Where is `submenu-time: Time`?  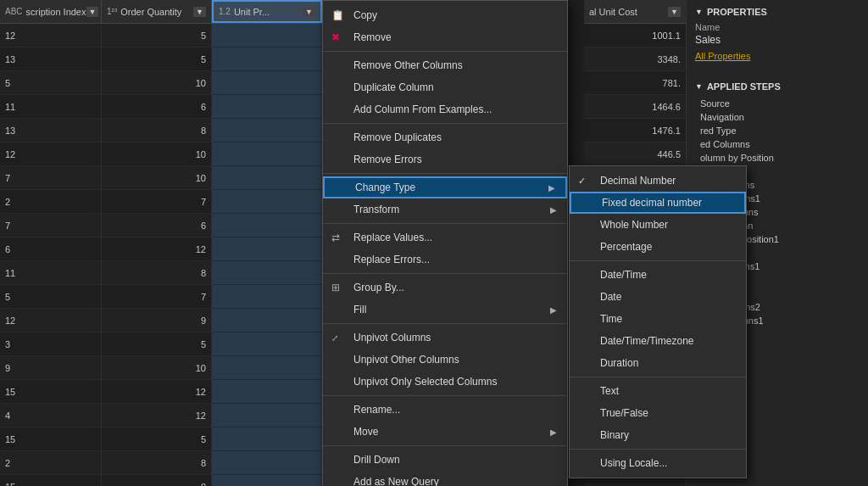 submenu-time: Time is located at coordinates (658, 319).